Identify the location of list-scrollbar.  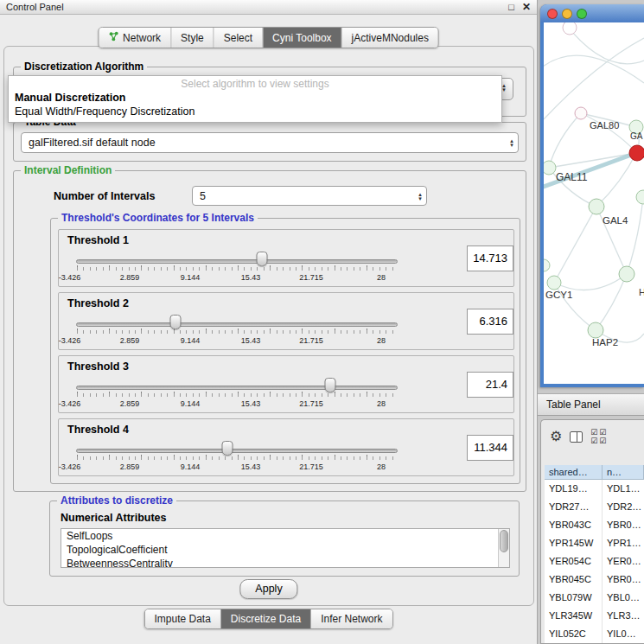
(503, 548).